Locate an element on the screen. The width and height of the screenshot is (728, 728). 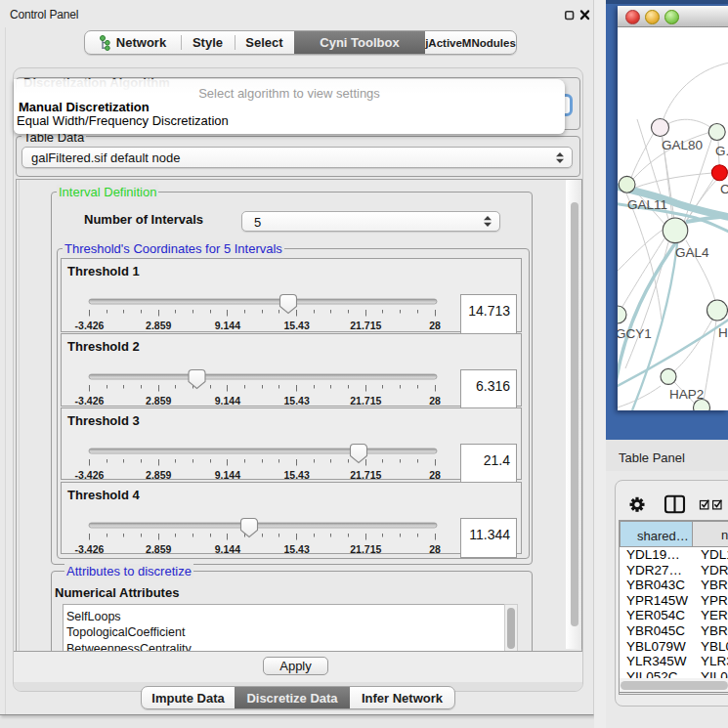
svg-text: GAL4 is located at coordinates (692, 252).